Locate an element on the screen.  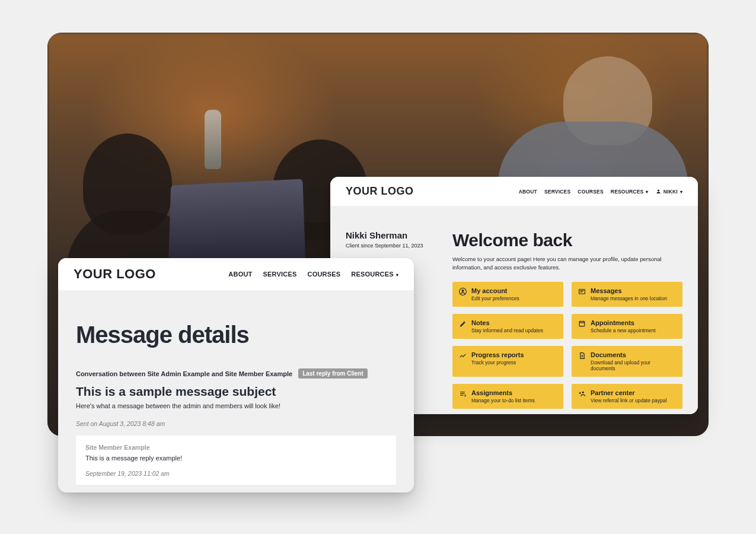
tile-title: Progress reports is located at coordinates (498, 355).